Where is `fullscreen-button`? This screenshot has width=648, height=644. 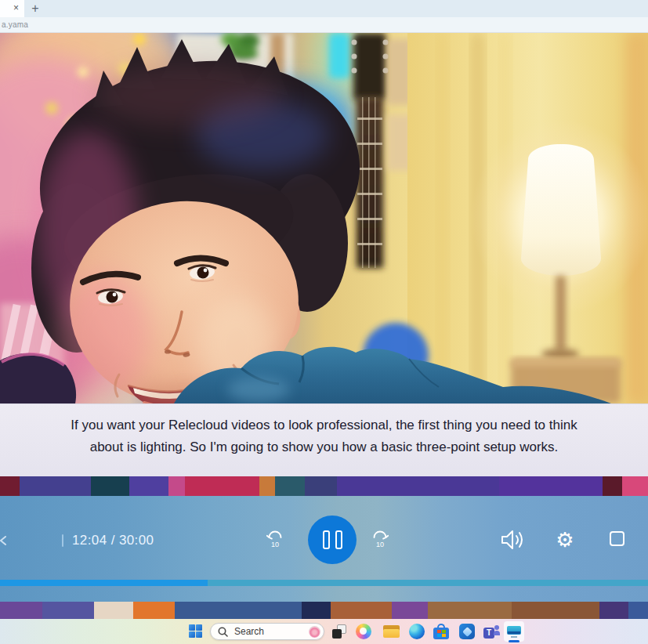 fullscreen-button is located at coordinates (617, 539).